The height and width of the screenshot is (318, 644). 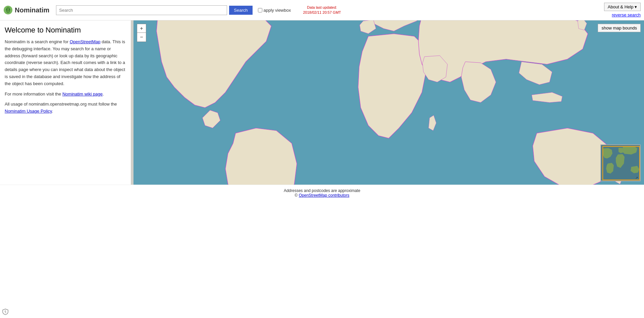 What do you see at coordinates (83, 94) in the screenshot?
I see `wiki-link: Nominatim wiki page` at bounding box center [83, 94].